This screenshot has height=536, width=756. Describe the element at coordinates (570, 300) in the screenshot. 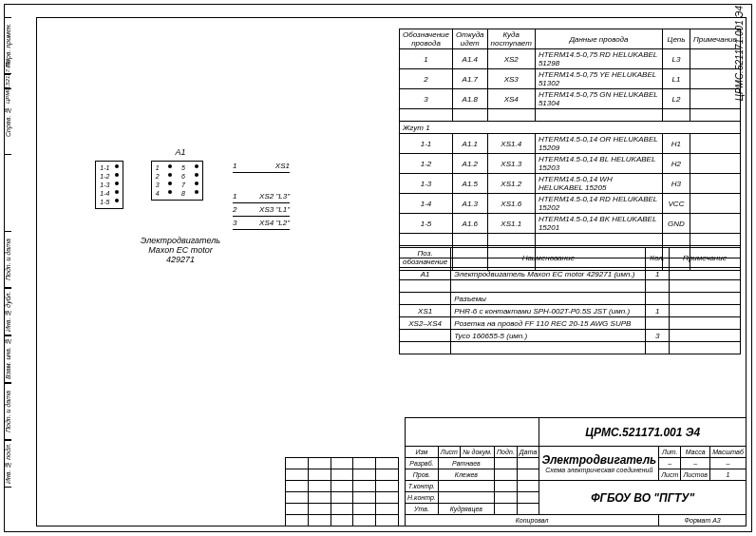

I see `parts-table: Поз. обозначение Наименование Кол. Приме…` at that location.